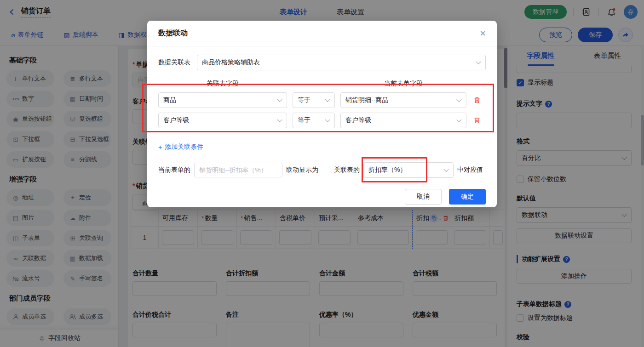 The width and height of the screenshot is (644, 347). What do you see at coordinates (347, 170) in the screenshot?
I see `of-table-label: 关联表的` at bounding box center [347, 170].